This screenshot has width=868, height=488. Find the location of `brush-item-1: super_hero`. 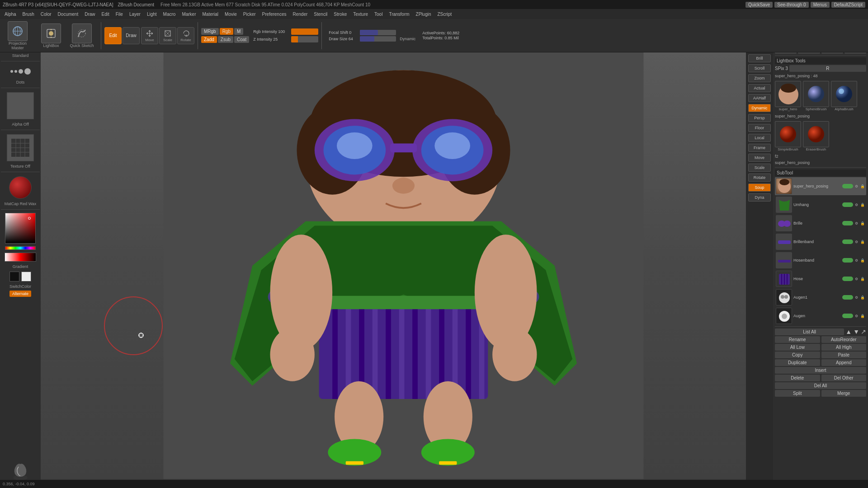

brush-item-1: super_hero is located at coordinates (788, 96).